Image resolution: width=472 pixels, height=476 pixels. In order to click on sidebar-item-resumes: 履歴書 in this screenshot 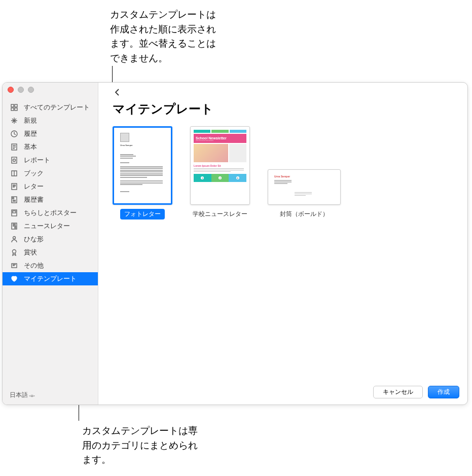, I will do `click(50, 200)`.